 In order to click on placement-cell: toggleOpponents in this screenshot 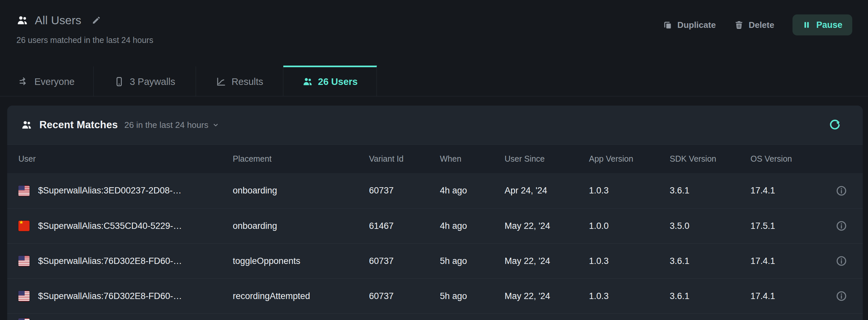, I will do `click(301, 261)`.